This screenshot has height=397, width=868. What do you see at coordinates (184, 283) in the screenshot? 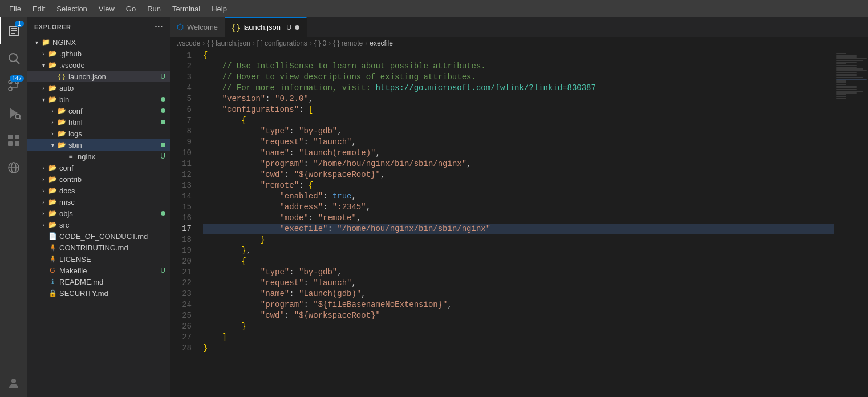
I see `line-22: 22` at bounding box center [184, 283].